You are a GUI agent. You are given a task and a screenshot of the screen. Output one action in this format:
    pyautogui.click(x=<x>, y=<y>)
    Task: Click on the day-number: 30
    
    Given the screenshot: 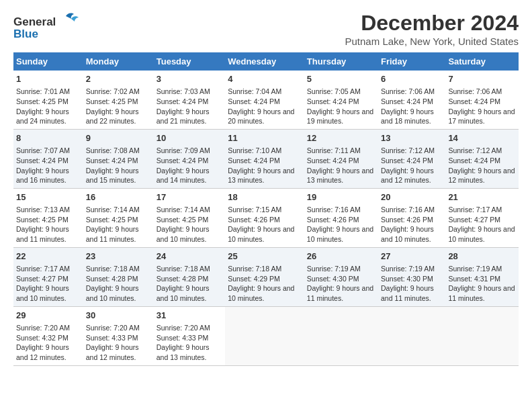 What is the action you would take?
    pyautogui.click(x=118, y=316)
    